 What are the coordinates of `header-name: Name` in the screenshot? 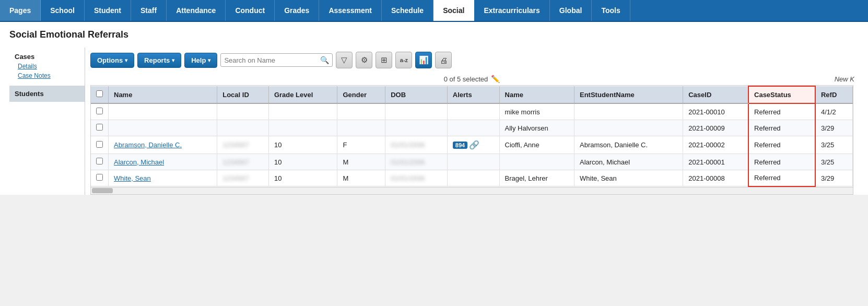 It's located at (163, 95).